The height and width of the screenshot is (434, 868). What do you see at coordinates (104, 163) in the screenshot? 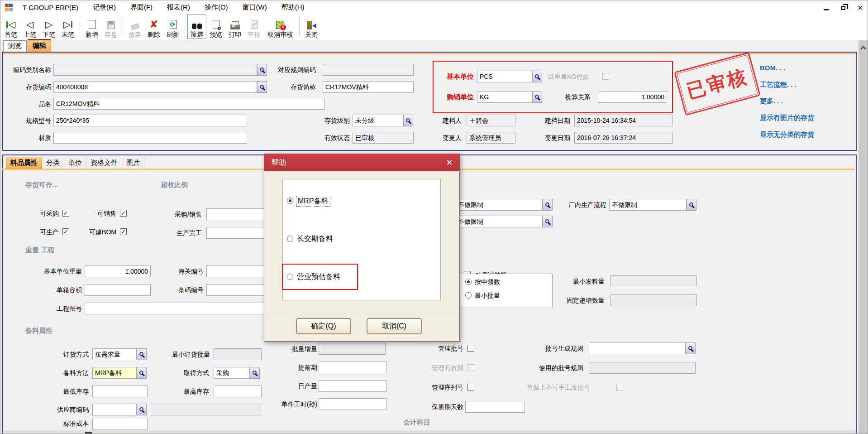
I see `tab-qualification-files: 资格文件` at bounding box center [104, 163].